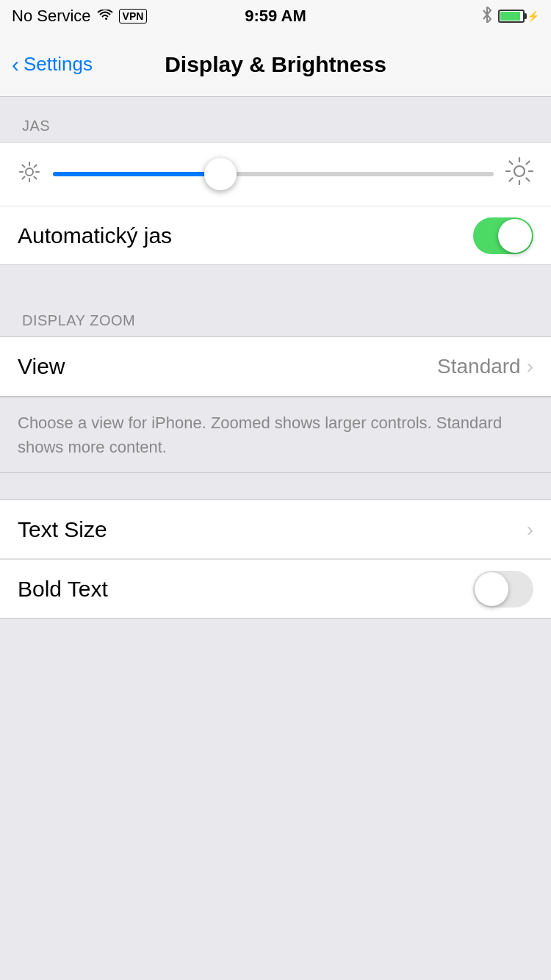 The height and width of the screenshot is (980, 551). What do you see at coordinates (58, 65) in the screenshot?
I see `back-label: Settings` at bounding box center [58, 65].